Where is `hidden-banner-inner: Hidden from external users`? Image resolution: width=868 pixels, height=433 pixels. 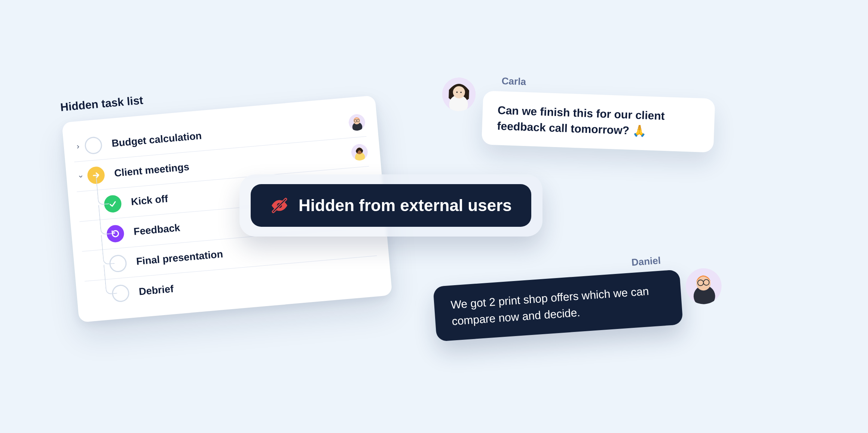 hidden-banner-inner: Hidden from external users is located at coordinates (391, 205).